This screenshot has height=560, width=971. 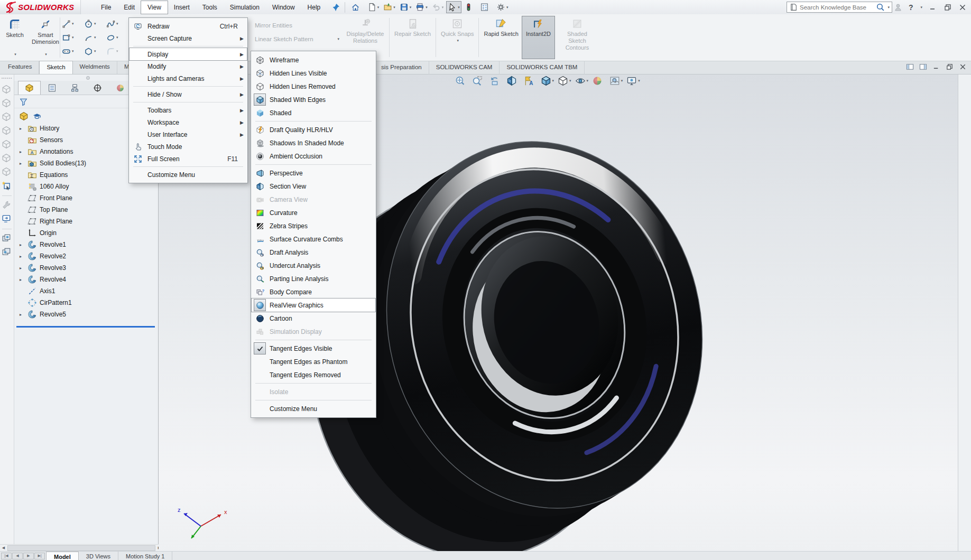 What do you see at coordinates (15, 38) in the screenshot?
I see `sketch-button: Sketch ▾` at bounding box center [15, 38].